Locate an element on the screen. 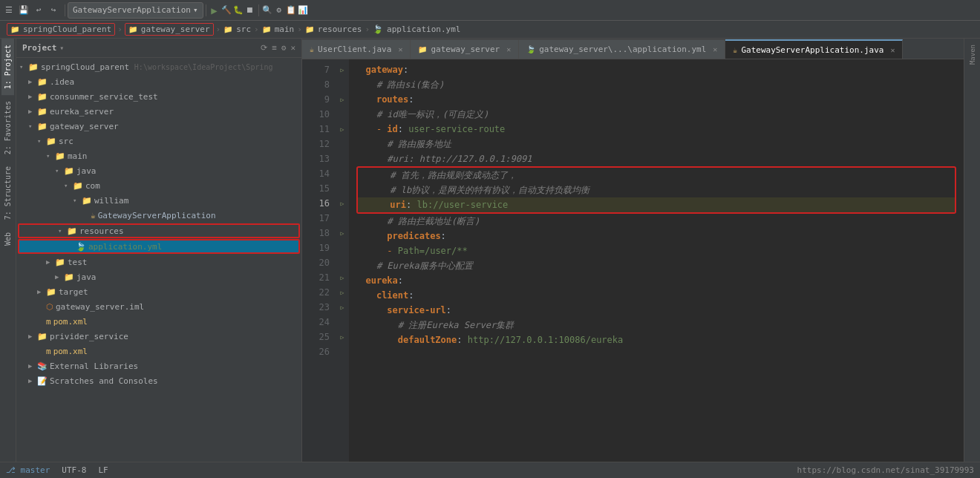  src-label: src is located at coordinates (66, 141).